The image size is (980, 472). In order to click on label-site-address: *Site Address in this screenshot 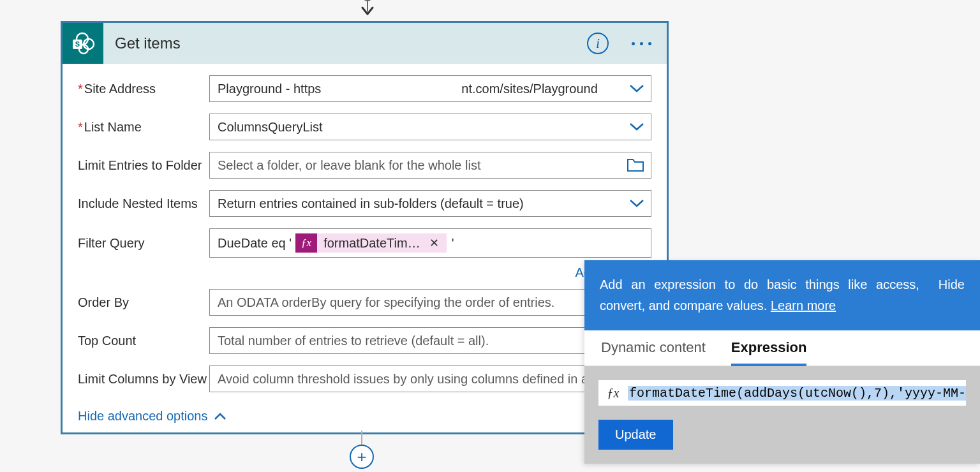, I will do `click(144, 89)`.